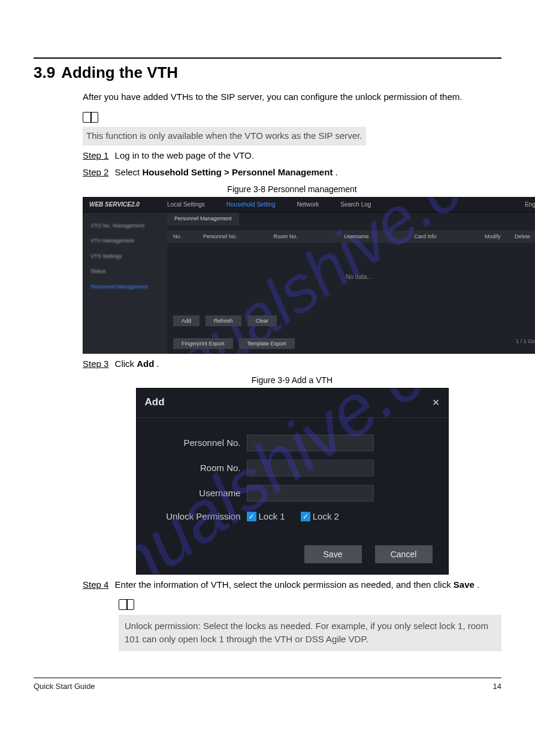 The image size is (535, 756). Describe the element at coordinates (186, 205) in the screenshot. I see `nav-local-settings: Local Settings` at that location.